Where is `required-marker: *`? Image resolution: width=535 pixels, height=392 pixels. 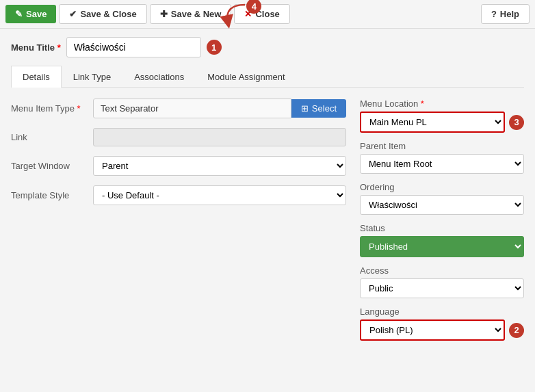
required-marker: * is located at coordinates (59, 48).